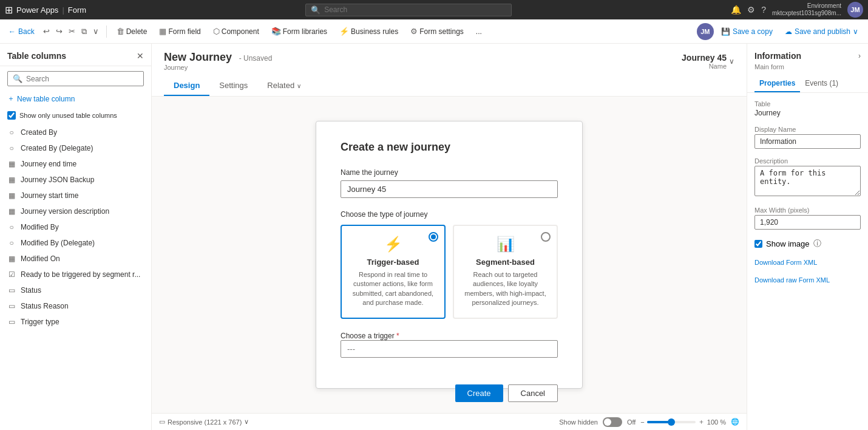 This screenshot has height=430, width=868. I want to click on chevron-down-icon: ∨, so click(732, 61).